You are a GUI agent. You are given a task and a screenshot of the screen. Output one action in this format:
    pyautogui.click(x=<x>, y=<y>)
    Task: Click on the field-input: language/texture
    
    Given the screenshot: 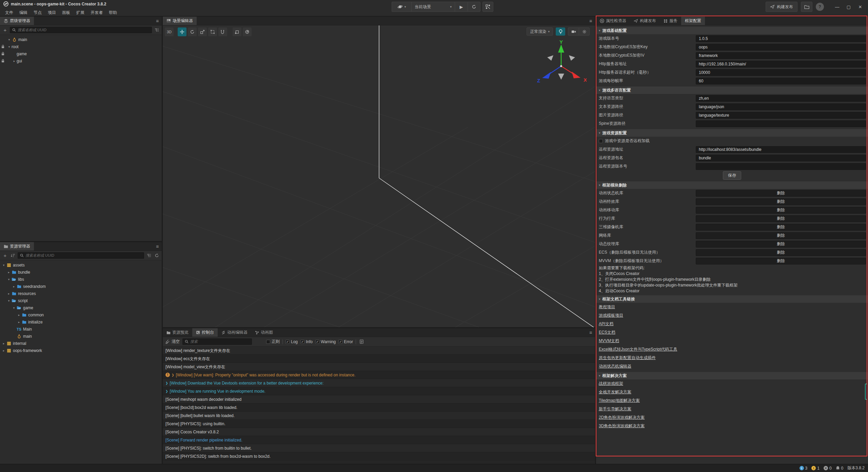 What is the action you would take?
    pyautogui.click(x=781, y=115)
    